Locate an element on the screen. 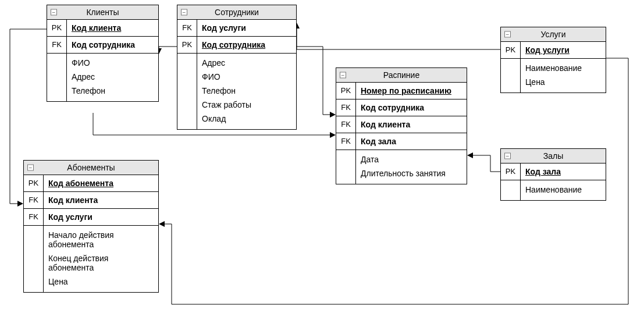 The image size is (644, 313). table-row: FK Код зала is located at coordinates (401, 142).